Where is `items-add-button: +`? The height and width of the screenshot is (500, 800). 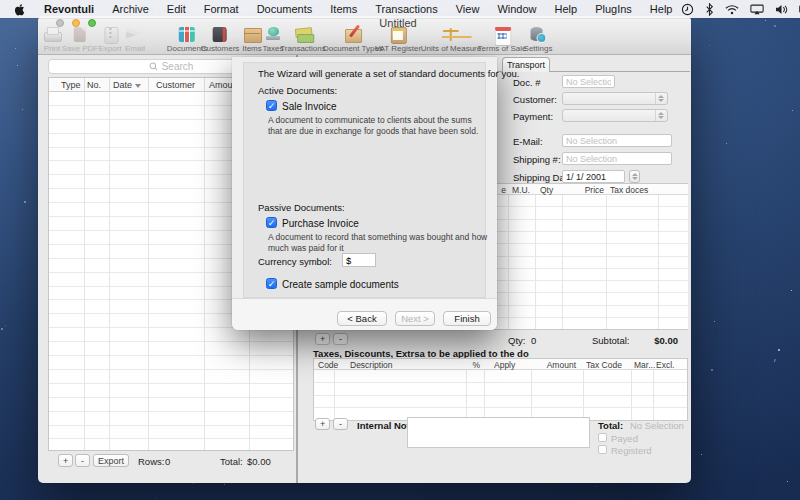 items-add-button: + is located at coordinates (322, 339).